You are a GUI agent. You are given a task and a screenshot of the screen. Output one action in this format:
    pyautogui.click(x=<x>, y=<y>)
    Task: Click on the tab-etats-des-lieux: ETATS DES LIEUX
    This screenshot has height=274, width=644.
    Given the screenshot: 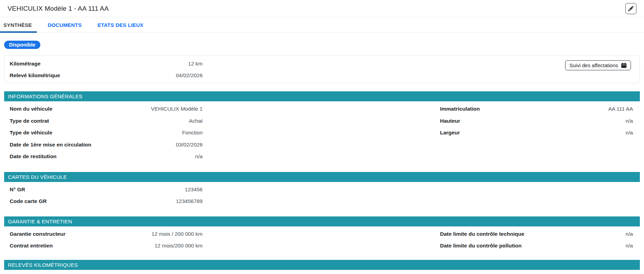 What is the action you would take?
    pyautogui.click(x=121, y=25)
    